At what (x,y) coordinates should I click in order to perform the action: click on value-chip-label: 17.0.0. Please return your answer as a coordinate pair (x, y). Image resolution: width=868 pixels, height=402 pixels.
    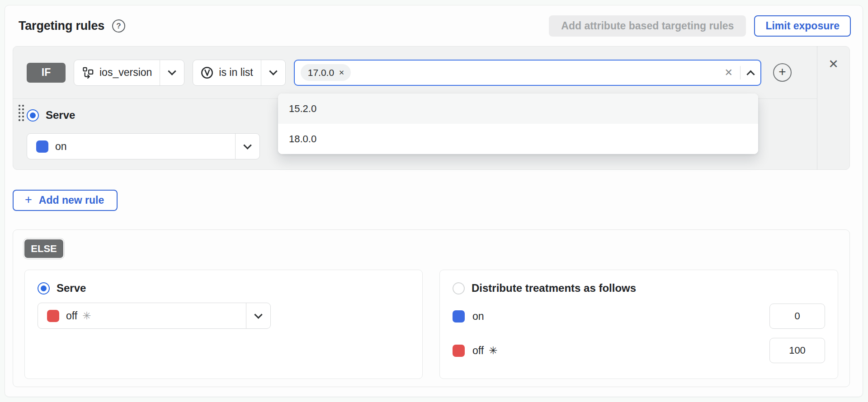
    Looking at the image, I should click on (321, 73).